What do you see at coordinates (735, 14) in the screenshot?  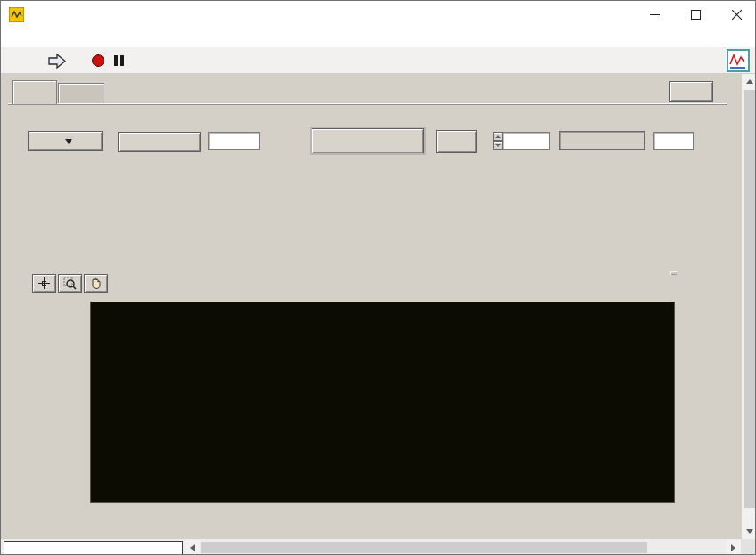 I see `close-button` at bounding box center [735, 14].